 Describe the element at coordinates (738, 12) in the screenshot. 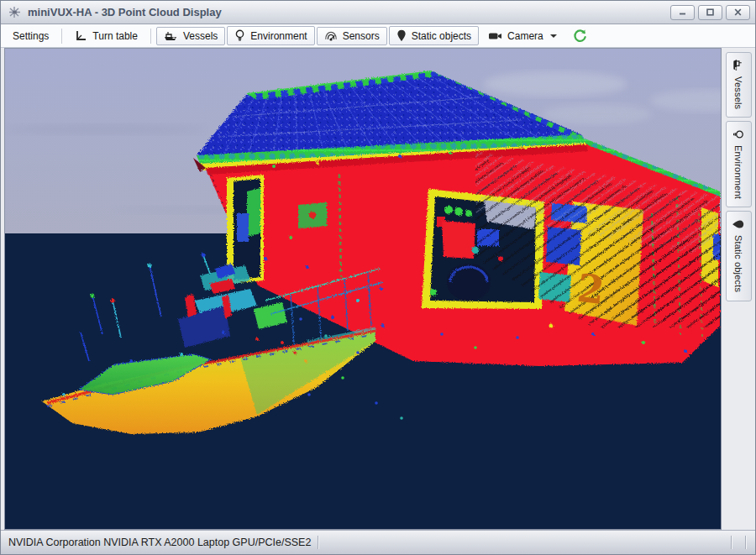

I see `close-icon` at that location.